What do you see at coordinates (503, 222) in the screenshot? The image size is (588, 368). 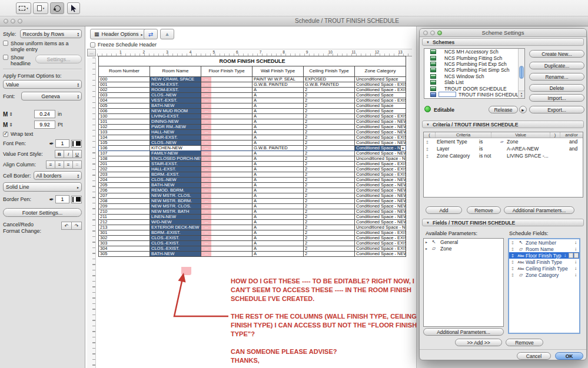 I see `fields-section-header: ▼ Fields / TROUT FINISH SCHEDULE` at bounding box center [503, 222].